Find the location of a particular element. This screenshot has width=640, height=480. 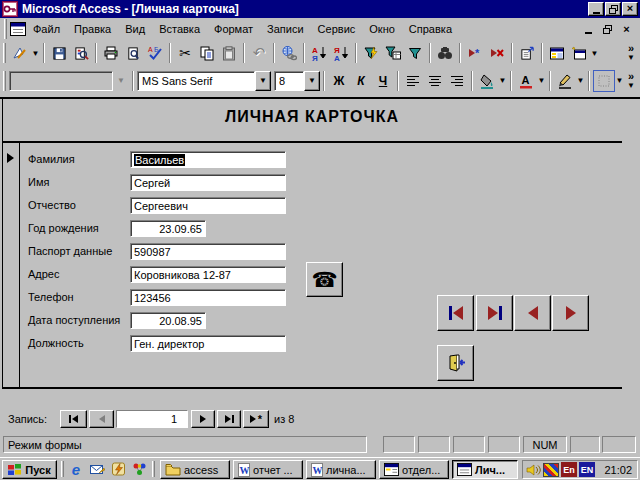

field-input-birthdate: 23.09.65 is located at coordinates (168, 228).